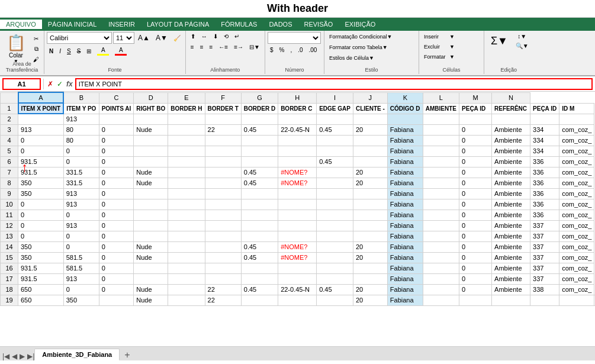 This screenshot has width=595, height=364. I want to click on row-header-1: 1, so click(9, 108).